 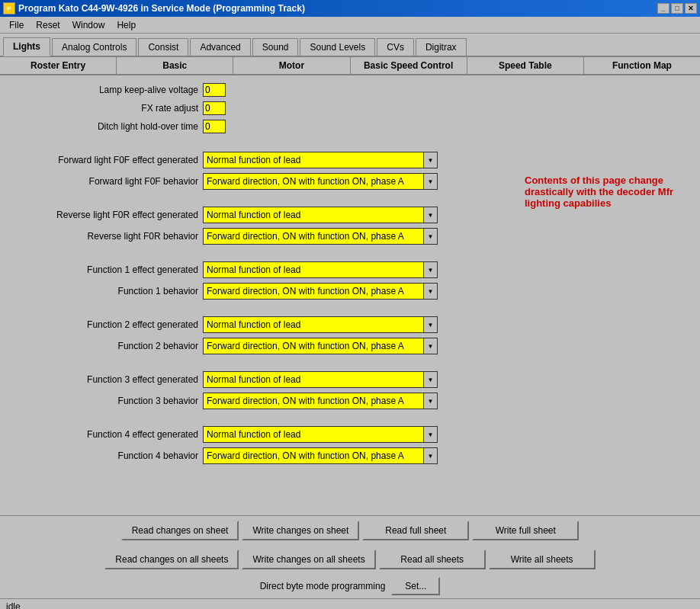 I want to click on f0f-behavior-select-wrapper: Forward direction, ON with function ON, …, so click(x=320, y=181).